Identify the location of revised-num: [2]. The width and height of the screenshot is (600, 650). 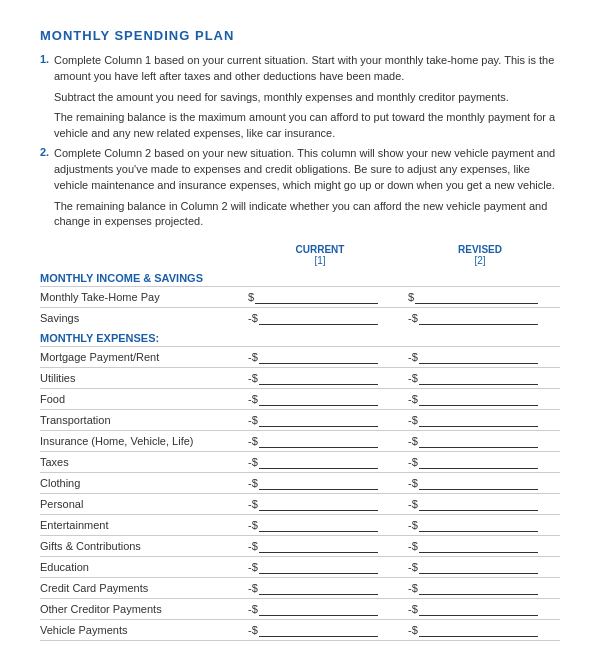
(480, 260).